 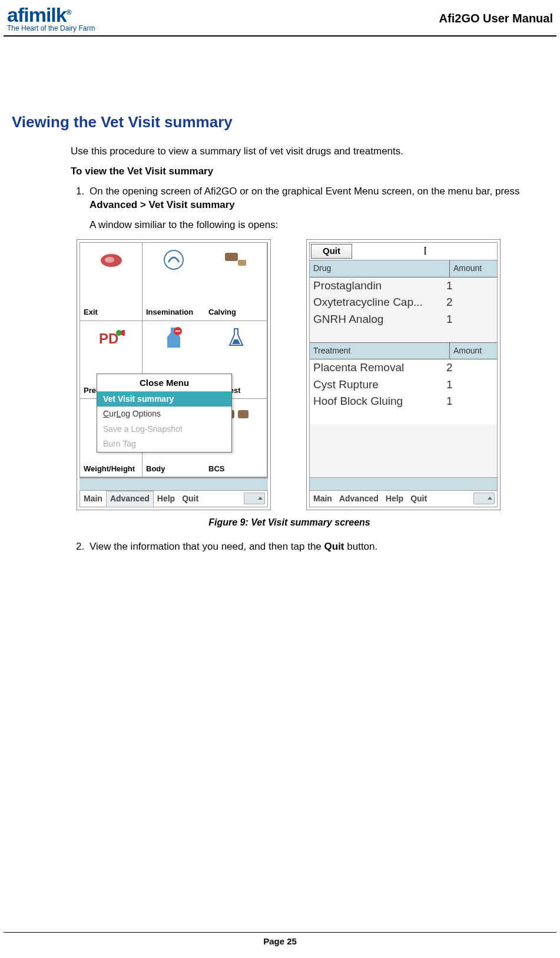 What do you see at coordinates (164, 444) in the screenshot?
I see `menu-burn-tag: Burn Tag` at bounding box center [164, 444].